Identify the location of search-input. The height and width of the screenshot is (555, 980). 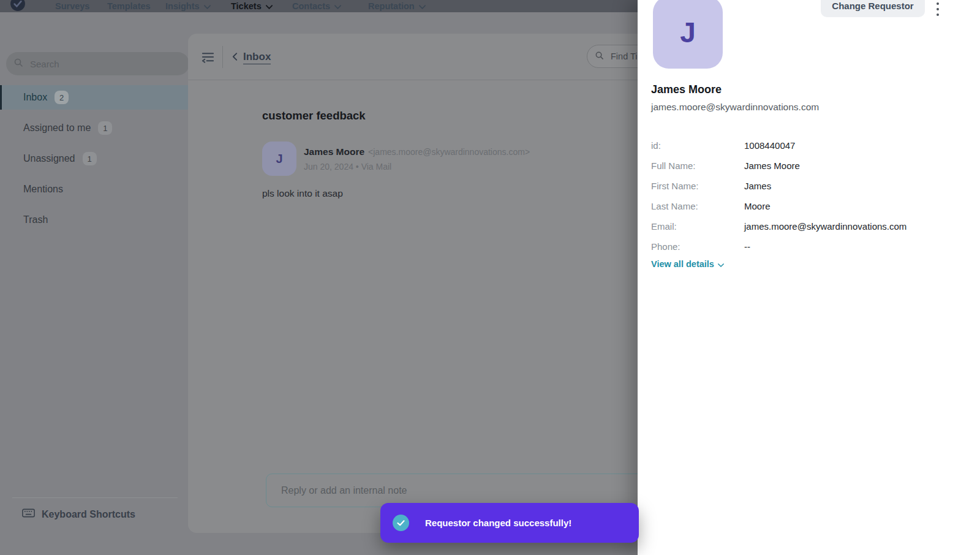
(105, 64).